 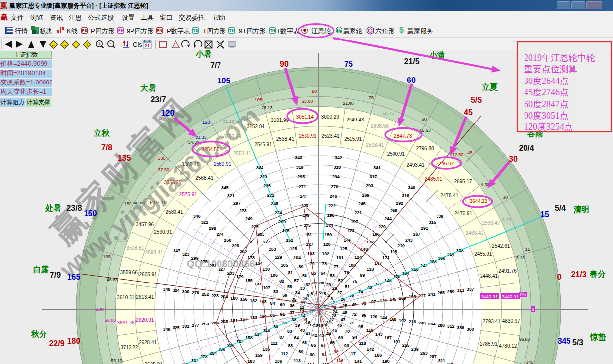 I want to click on svg-text: 245, so click(x=362, y=204).